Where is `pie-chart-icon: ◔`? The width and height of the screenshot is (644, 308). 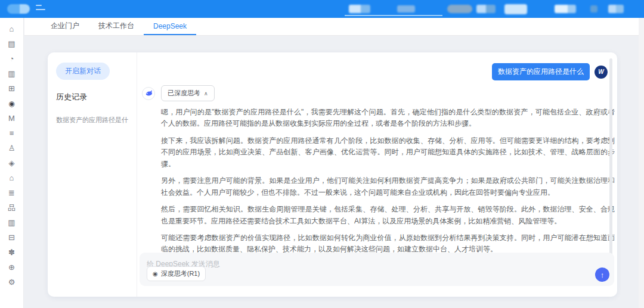 pie-chart-icon: ◔ is located at coordinates (12, 58).